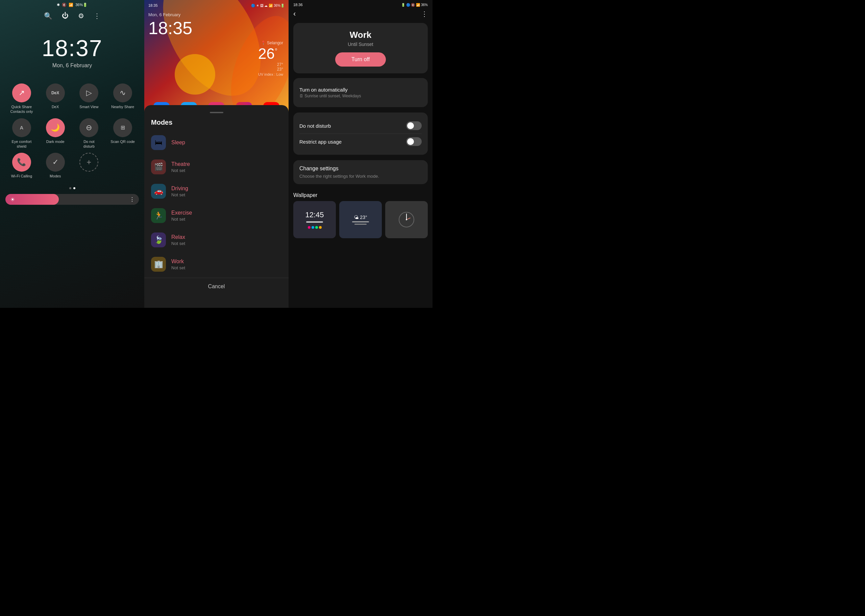  Describe the element at coordinates (271, 67) in the screenshot. I see `p2-temp-range: 27° 23°` at that location.